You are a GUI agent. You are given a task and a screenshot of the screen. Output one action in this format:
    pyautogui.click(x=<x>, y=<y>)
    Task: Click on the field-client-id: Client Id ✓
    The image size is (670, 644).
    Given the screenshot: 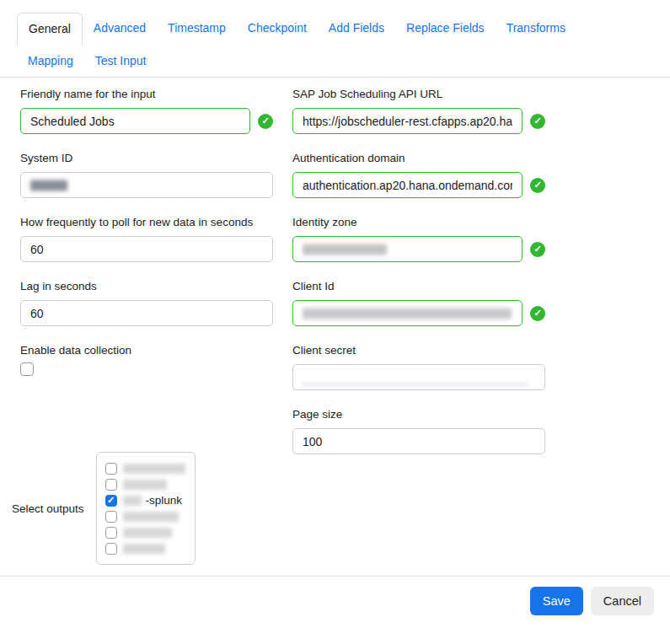 What is the action you would take?
    pyautogui.click(x=419, y=303)
    